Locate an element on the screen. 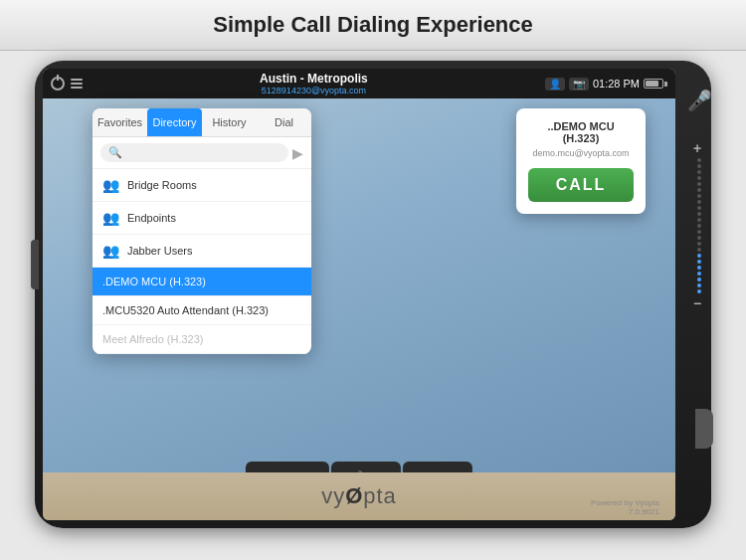 The width and height of the screenshot is (746, 560). dir-item-endpoints: 👥 Endpoints is located at coordinates (202, 219).